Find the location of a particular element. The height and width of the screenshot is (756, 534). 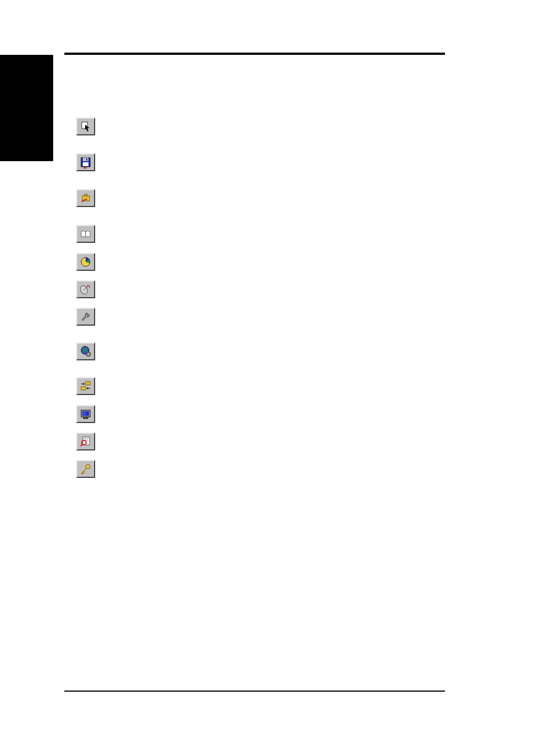

search-page-icon is located at coordinates (86, 442).